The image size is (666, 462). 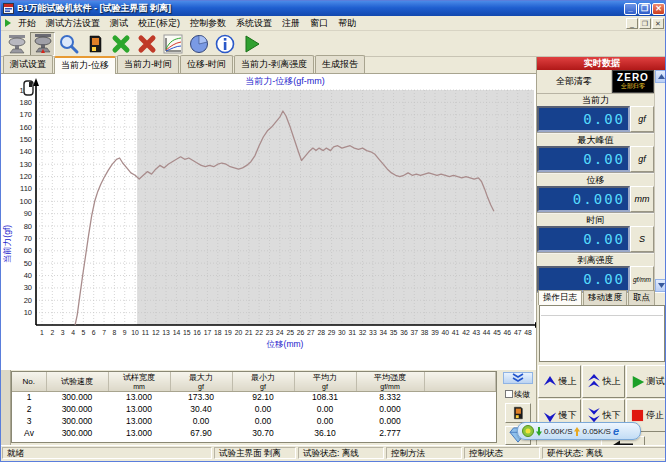 What do you see at coordinates (274, 64) in the screenshot?
I see `tab-force-peel-strength: 当前力-剥离强度` at bounding box center [274, 64].